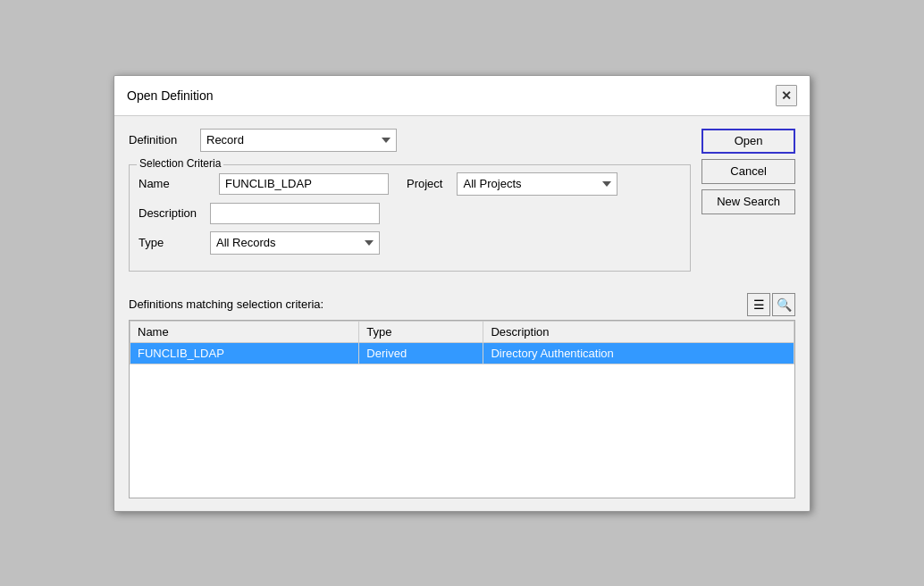 The height and width of the screenshot is (586, 924). I want to click on description-input, so click(295, 213).